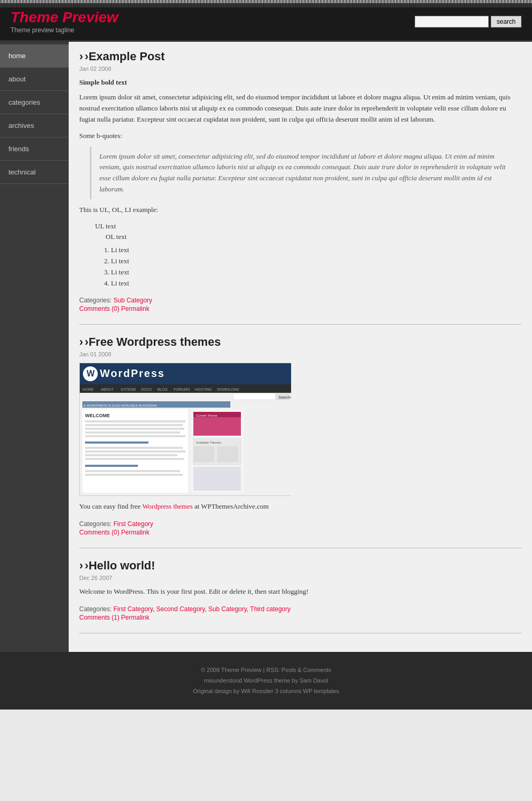 The height and width of the screenshot is (801, 532). What do you see at coordinates (34, 103) in the screenshot?
I see `sidebar-item-categories: categories` at bounding box center [34, 103].